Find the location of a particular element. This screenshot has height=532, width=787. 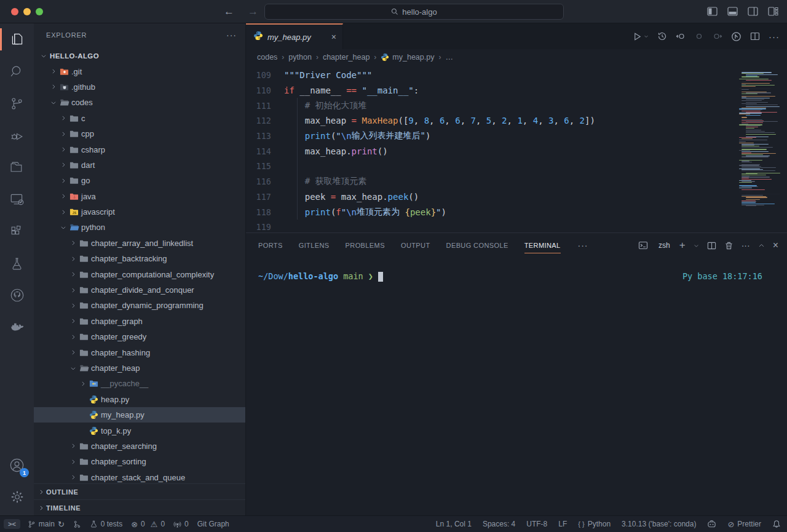

terminal-dropdown-icon is located at coordinates (696, 246).